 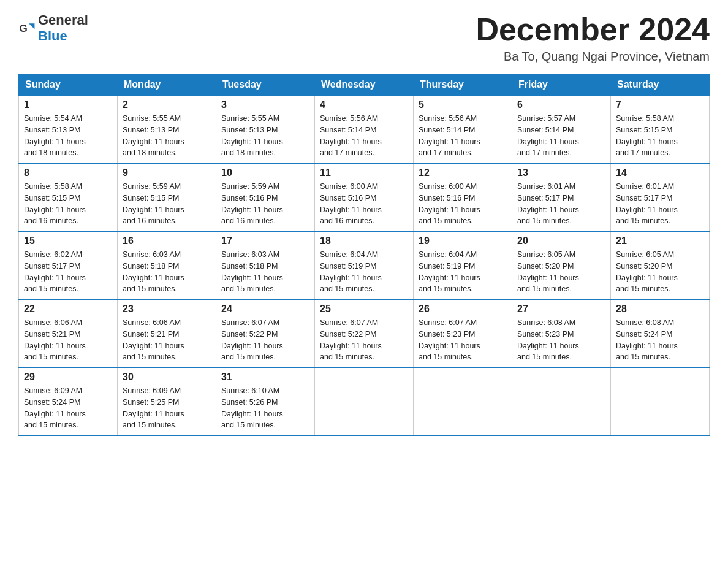 I want to click on day-info: Sunrise: 6:10 AMSunset: 5:26 PMDaylight:…, so click(x=265, y=408).